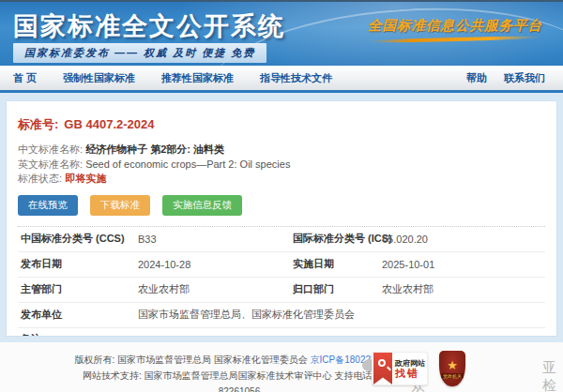 This screenshot has width=563, height=392. Describe the element at coordinates (99, 79) in the screenshot. I see `nav-mandatory-standards: 强制性国家标准` at that location.